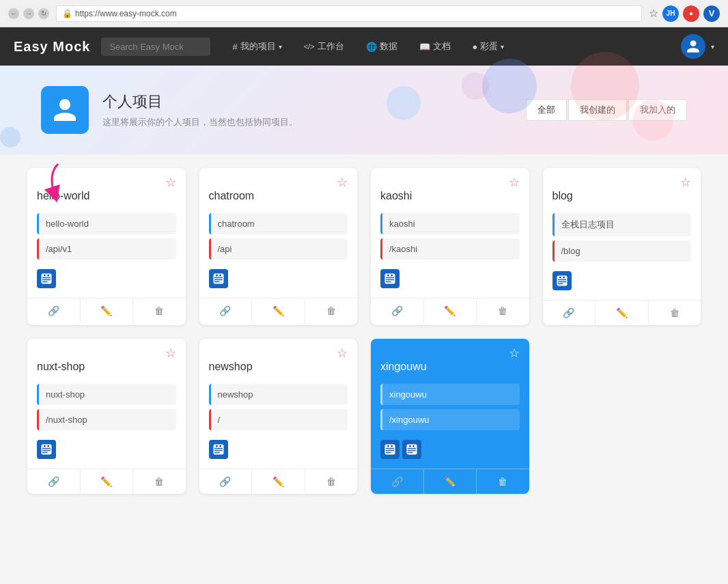 The width and height of the screenshot is (728, 584). What do you see at coordinates (450, 370) in the screenshot?
I see `project-name: xingouwu` at bounding box center [450, 370].